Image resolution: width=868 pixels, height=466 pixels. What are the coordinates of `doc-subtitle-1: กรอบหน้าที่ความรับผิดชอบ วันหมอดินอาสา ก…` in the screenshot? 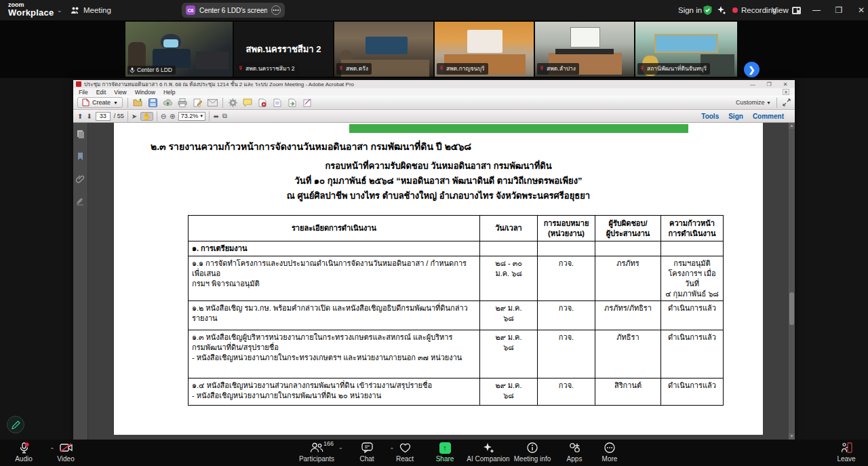 It's located at (438, 166).